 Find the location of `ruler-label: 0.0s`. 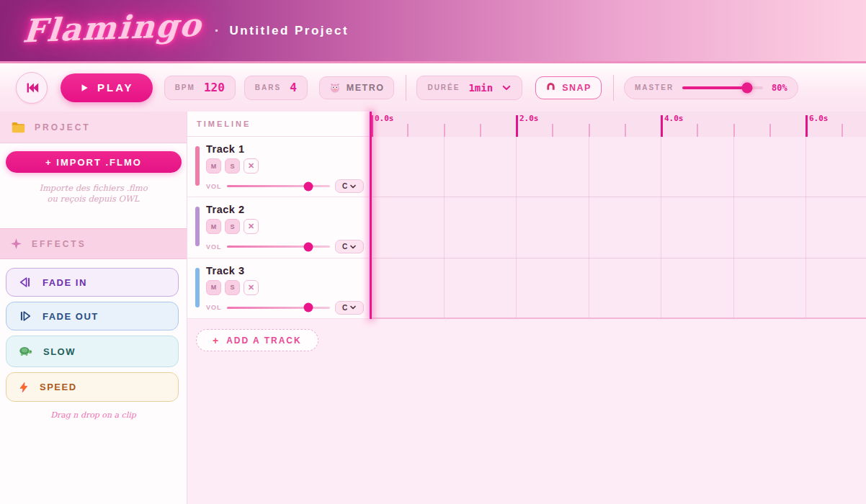

ruler-label: 0.0s is located at coordinates (385, 118).